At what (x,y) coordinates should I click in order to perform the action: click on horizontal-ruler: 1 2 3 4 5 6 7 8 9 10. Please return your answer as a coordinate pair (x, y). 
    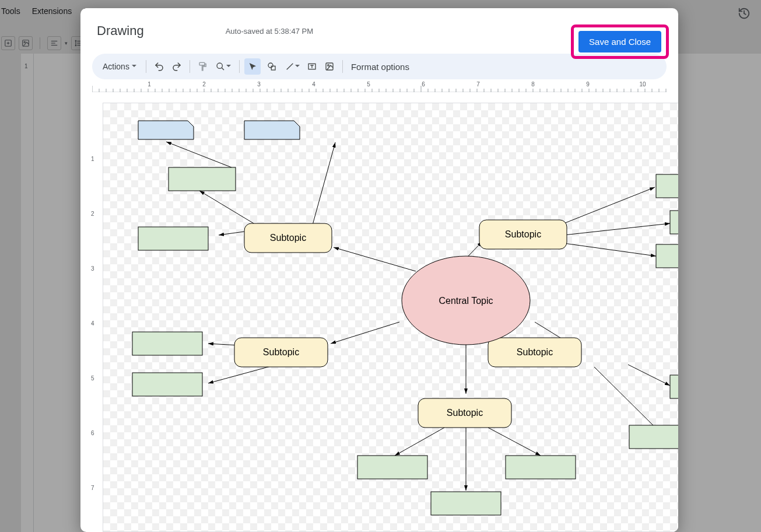
    Looking at the image, I should click on (379, 87).